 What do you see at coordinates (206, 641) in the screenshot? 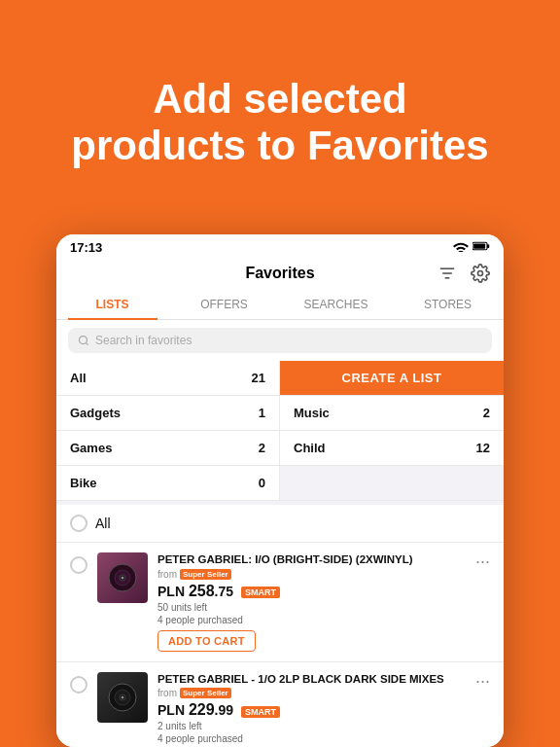
I see `add-to-cart-button-1: ADD TO CART` at bounding box center [206, 641].